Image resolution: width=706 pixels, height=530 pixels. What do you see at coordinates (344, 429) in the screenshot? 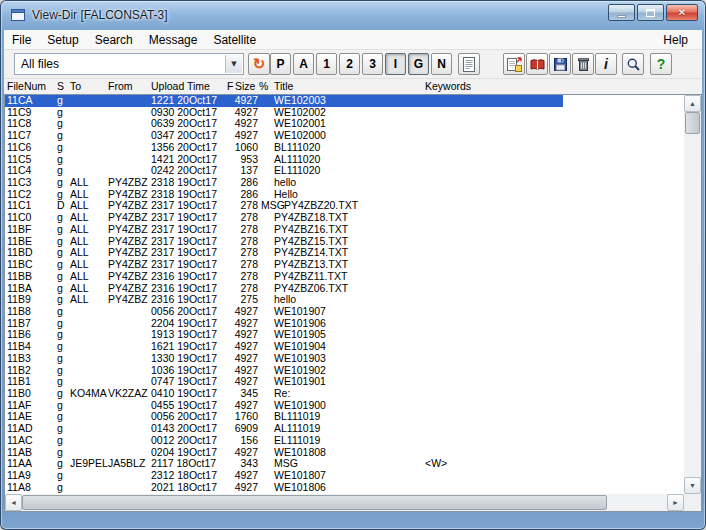
I see `file-row: 11ADg0143 20Oct176909AL111019` at bounding box center [344, 429].